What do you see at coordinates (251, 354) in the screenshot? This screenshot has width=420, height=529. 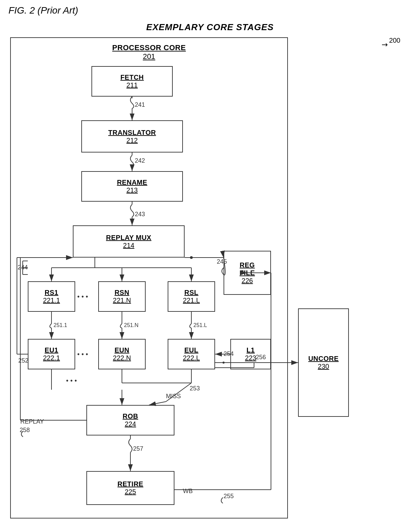 I see `l1-block: L1 223` at bounding box center [251, 354].